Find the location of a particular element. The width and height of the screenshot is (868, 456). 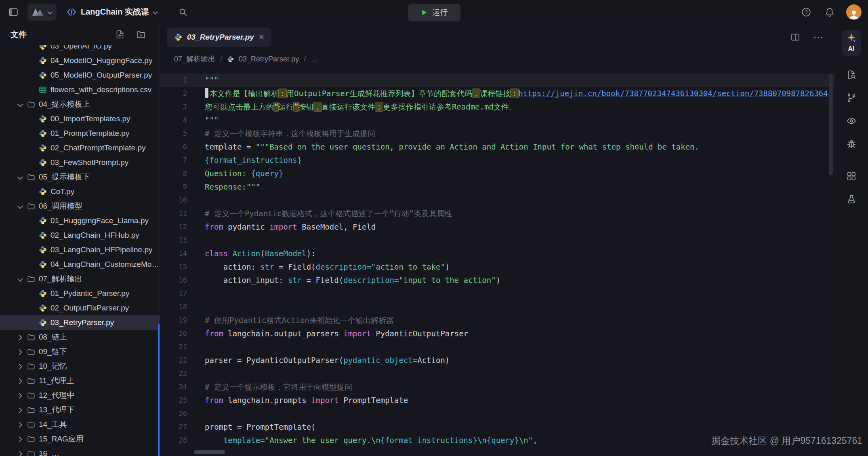

code-token is located at coordinates (214, 440).